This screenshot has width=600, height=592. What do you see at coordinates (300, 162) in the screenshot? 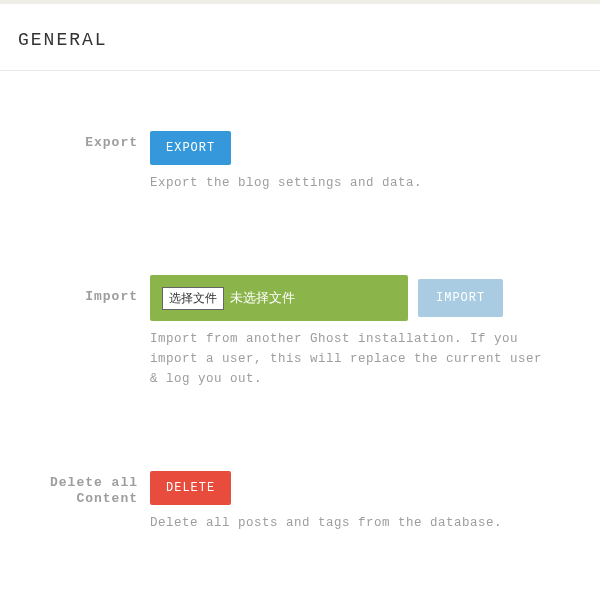
I see `export-row: Export EXPORT Export the blog settings a…` at bounding box center [300, 162].